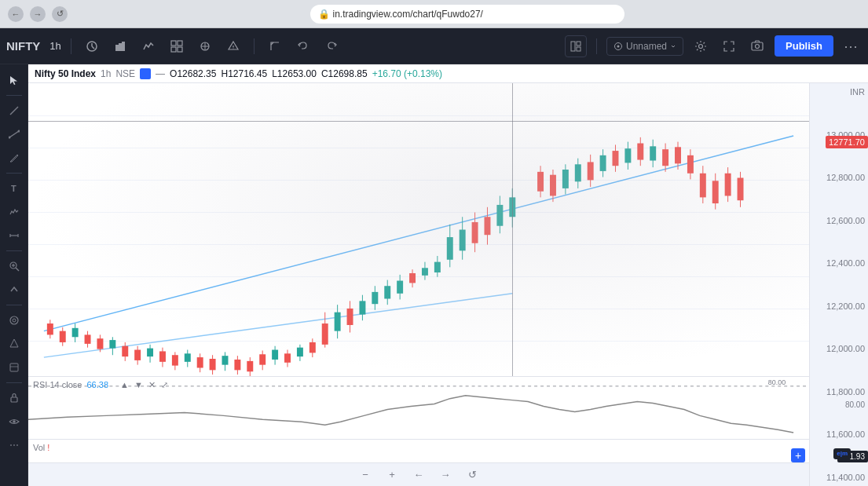 This screenshot has height=486, width=868. Describe the element at coordinates (419, 451) in the screenshot. I see `volume-panel: Vol !` at that location.